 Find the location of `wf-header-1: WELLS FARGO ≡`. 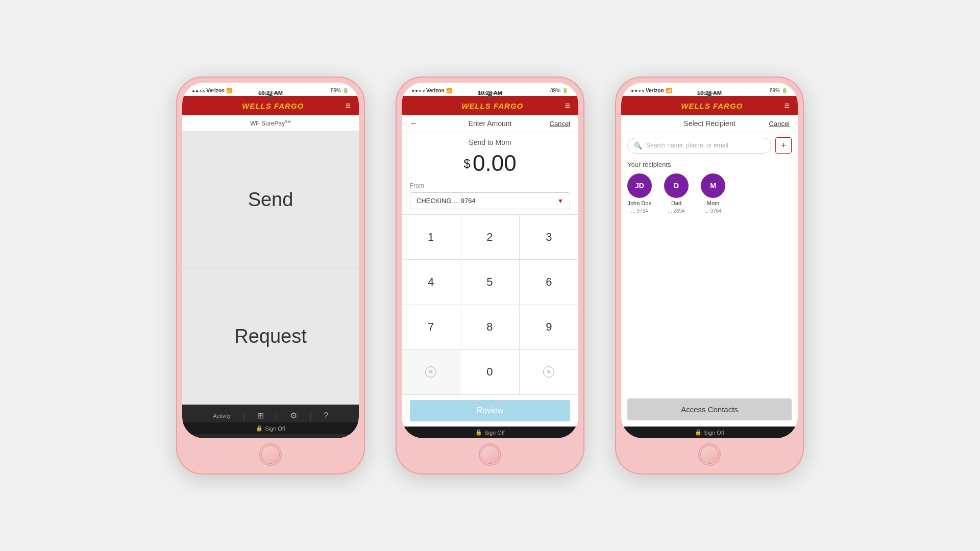

wf-header-1: WELLS FARGO ≡ is located at coordinates (271, 106).